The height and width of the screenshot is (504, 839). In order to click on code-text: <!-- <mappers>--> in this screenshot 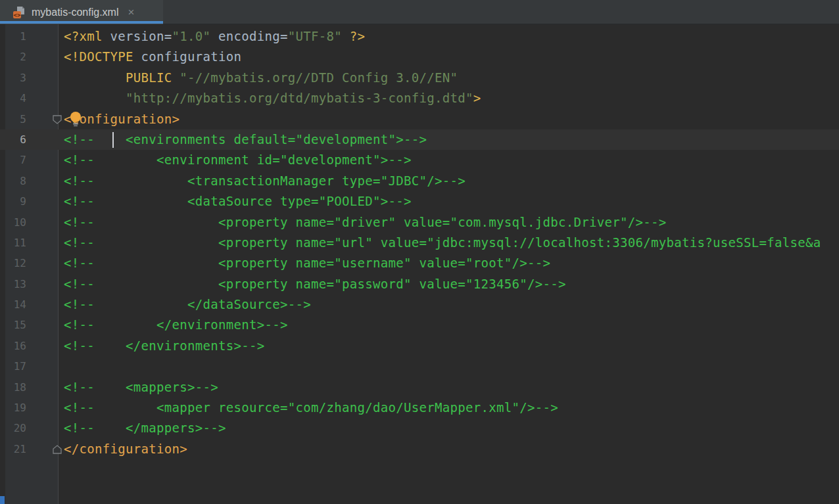, I will do `click(141, 388)`.